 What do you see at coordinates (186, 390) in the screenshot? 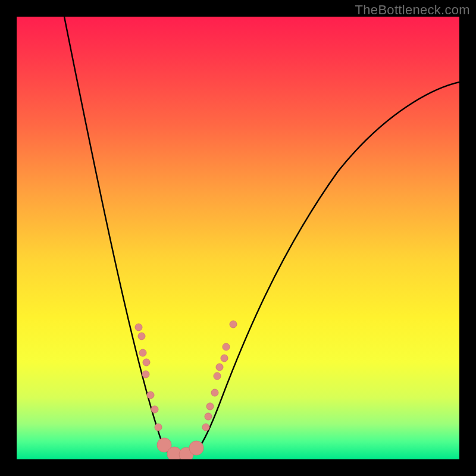
I see `marker-group` at bounding box center [186, 390].